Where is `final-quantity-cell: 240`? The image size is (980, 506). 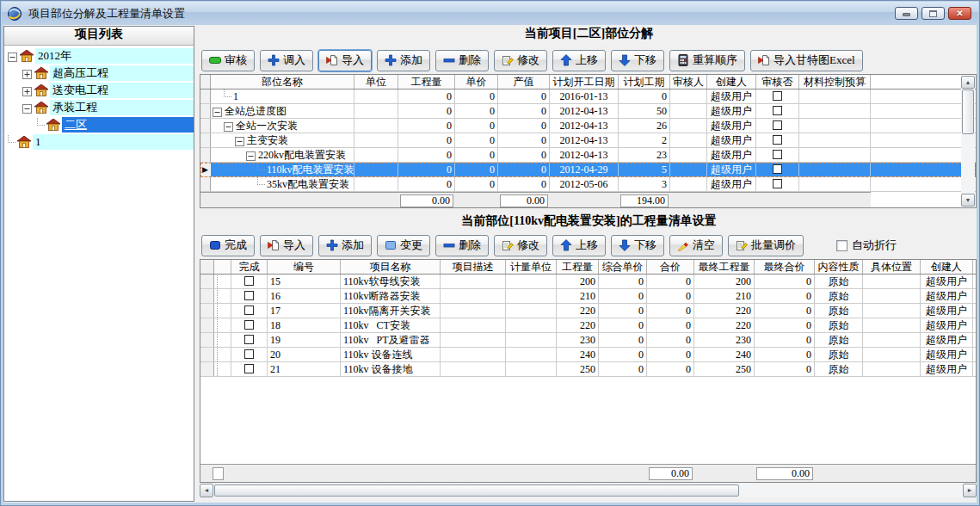 final-quantity-cell: 240 is located at coordinates (724, 355).